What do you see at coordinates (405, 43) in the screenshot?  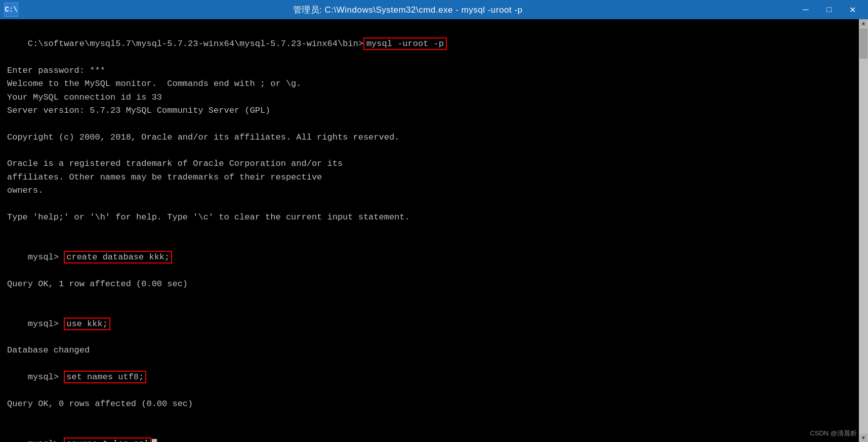 I see `mysql-command-highlight: mysql -uroot -p` at bounding box center [405, 43].